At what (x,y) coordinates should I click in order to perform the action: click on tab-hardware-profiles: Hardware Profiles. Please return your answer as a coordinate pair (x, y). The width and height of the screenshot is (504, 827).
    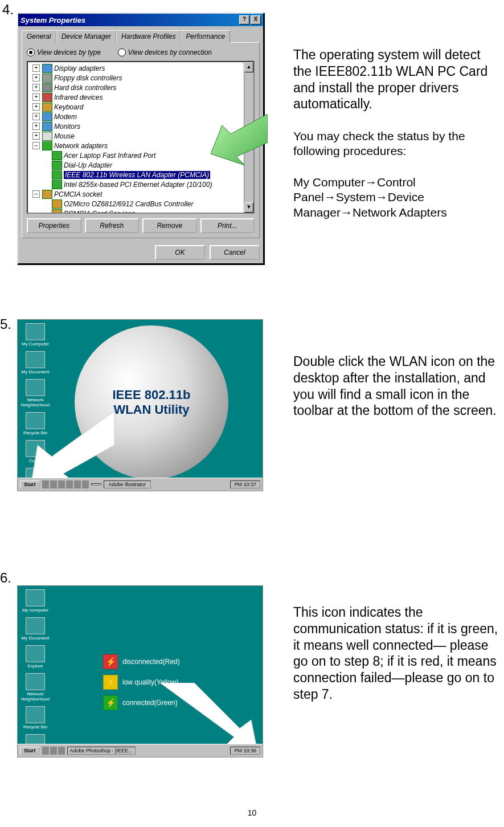
    Looking at the image, I should click on (148, 36).